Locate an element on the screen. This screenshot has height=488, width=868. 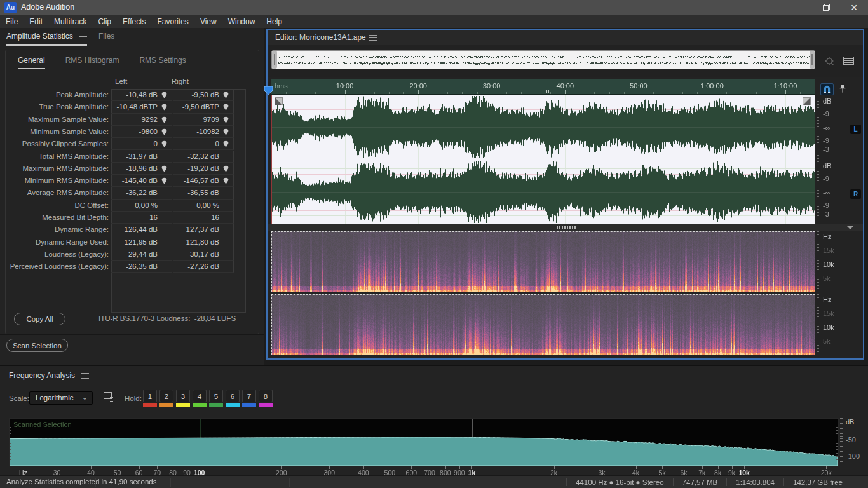
hold-button: 5 is located at coordinates (216, 398).